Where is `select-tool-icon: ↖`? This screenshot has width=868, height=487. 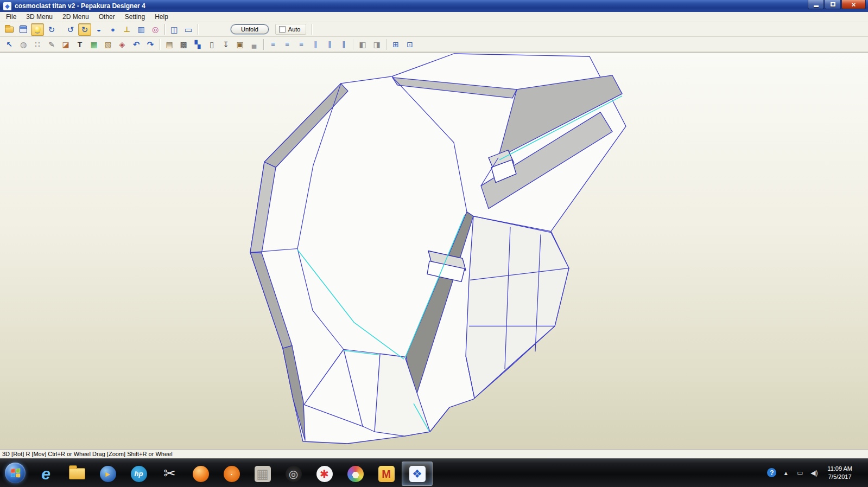
select-tool-icon: ↖ is located at coordinates (9, 44).